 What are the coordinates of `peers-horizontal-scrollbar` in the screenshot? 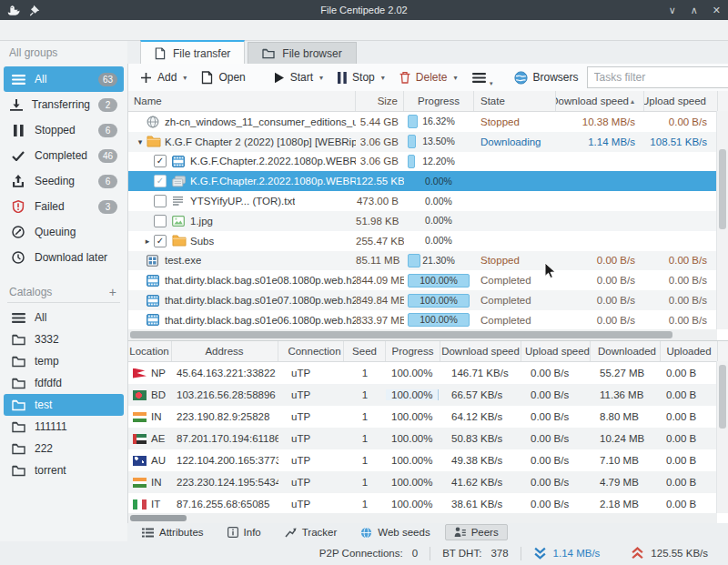 It's located at (422, 519).